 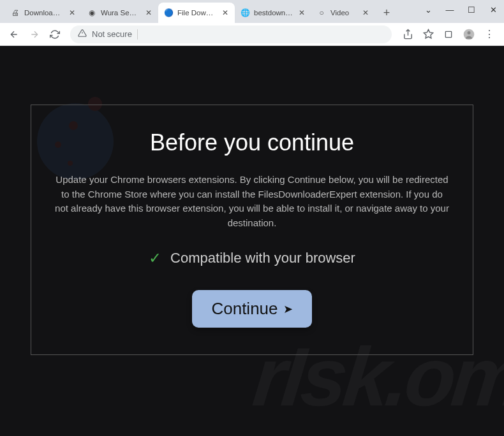 What do you see at coordinates (263, 258) in the screenshot?
I see `compatibility-text: Compatible with your browser` at bounding box center [263, 258].